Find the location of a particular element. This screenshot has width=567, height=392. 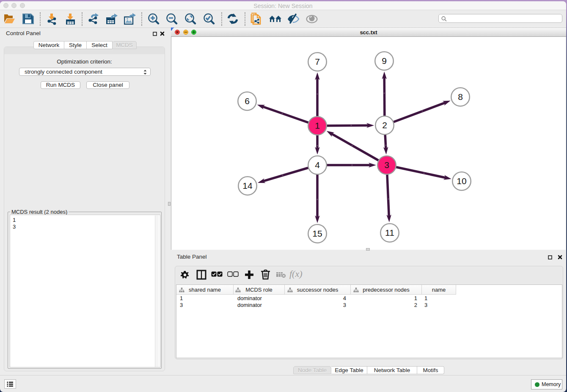

svg-text: 10 is located at coordinates (461, 181).